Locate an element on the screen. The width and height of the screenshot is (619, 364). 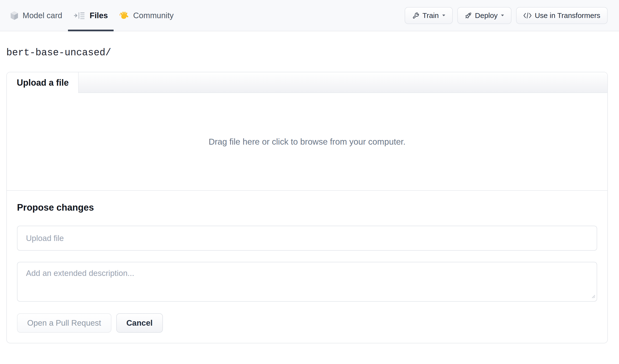
cancel-button: Cancel is located at coordinates (140, 323).